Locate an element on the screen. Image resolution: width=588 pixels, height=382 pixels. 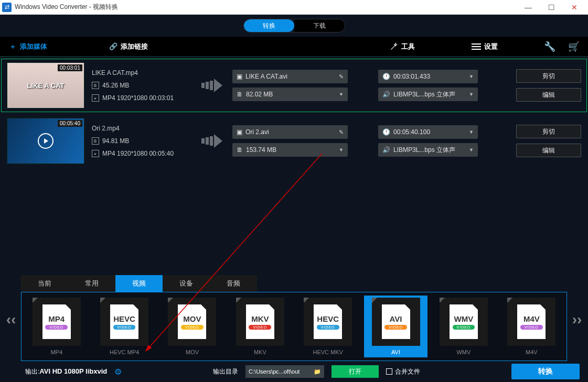
file-size: 94.81 MB is located at coordinates (115, 141).